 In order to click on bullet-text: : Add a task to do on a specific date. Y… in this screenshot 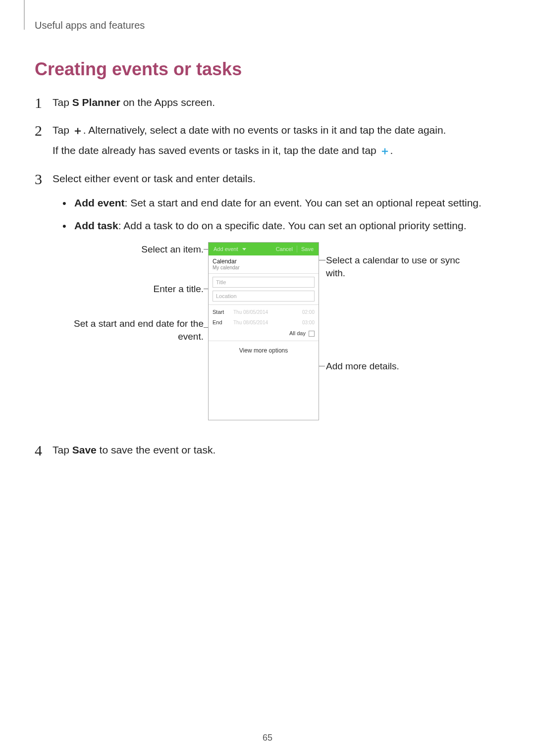, I will do `click(292, 226)`.